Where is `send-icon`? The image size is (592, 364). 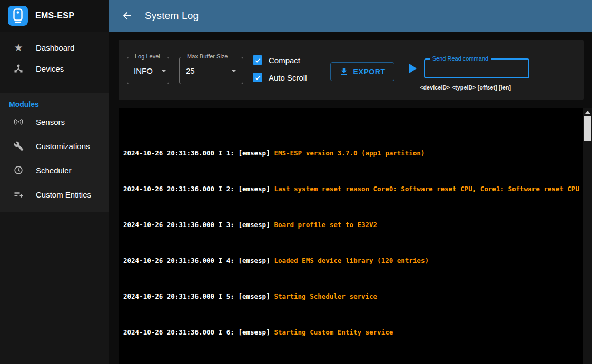
send-icon is located at coordinates (413, 68).